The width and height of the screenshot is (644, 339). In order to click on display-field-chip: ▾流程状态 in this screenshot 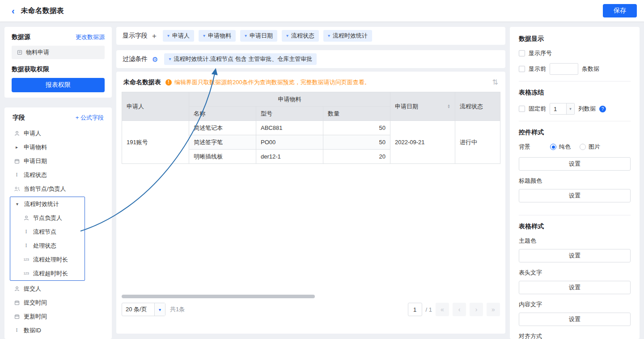, I will do `click(301, 36)`.